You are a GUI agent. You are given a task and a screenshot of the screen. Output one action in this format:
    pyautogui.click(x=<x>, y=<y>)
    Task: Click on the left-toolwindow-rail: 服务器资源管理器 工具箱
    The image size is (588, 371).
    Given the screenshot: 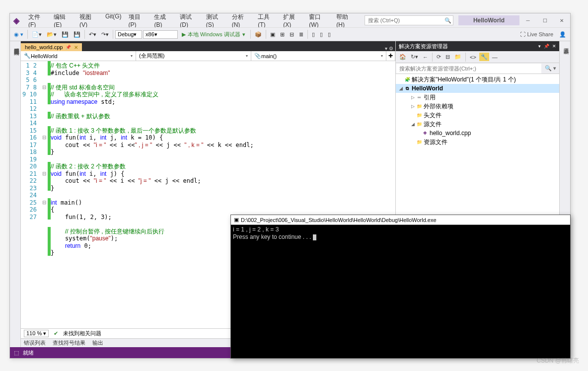 What is the action you would take?
    pyautogui.click(x=15, y=194)
    